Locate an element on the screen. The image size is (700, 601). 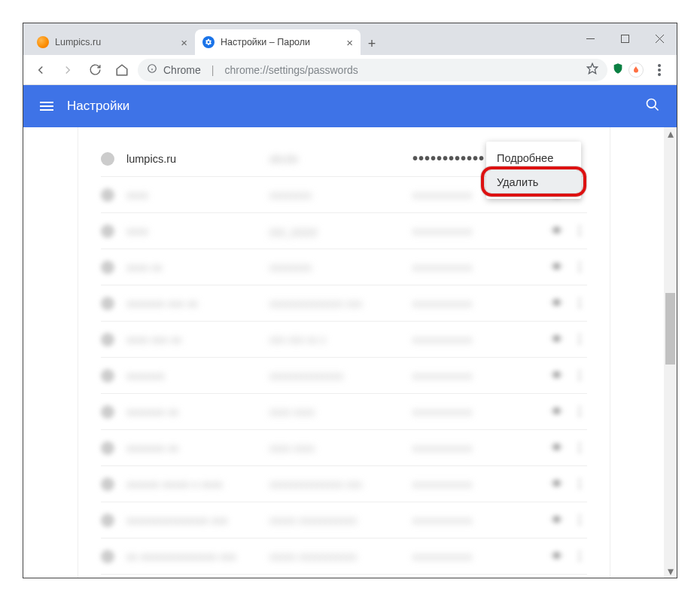
menu-button is located at coordinates (47, 106).